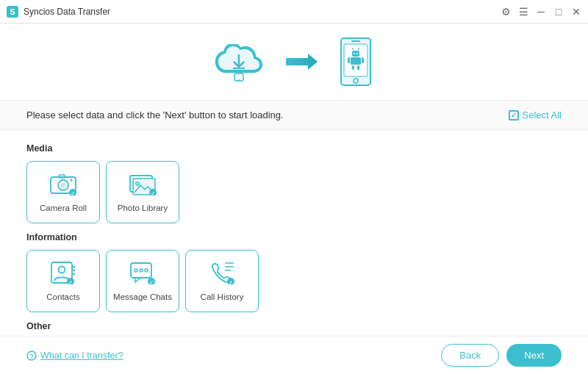 The height and width of the screenshot is (374, 588). I want to click on item-call-history: ✓ Call History, so click(222, 281).